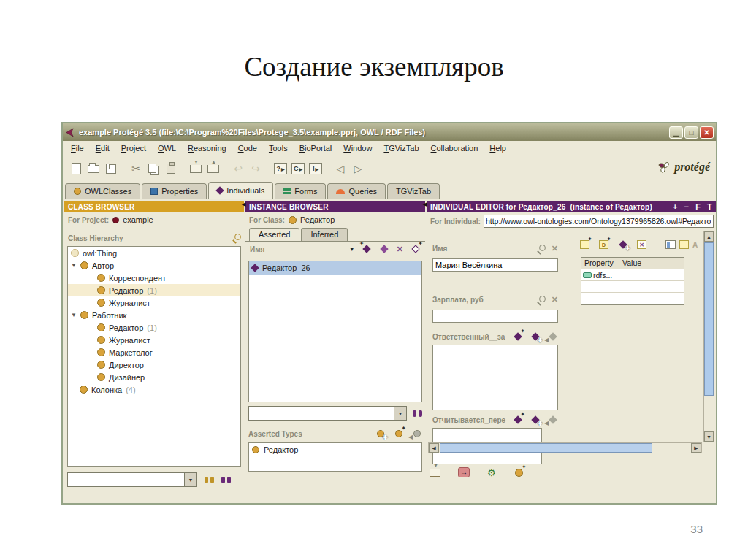  I want to click on archive-icon, so click(196, 169).